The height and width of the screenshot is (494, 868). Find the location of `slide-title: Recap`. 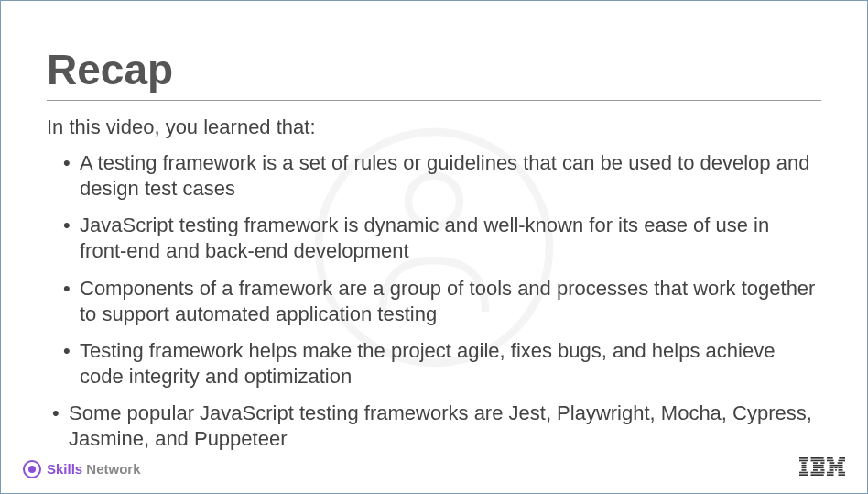

slide-title: Recap is located at coordinates (434, 70).